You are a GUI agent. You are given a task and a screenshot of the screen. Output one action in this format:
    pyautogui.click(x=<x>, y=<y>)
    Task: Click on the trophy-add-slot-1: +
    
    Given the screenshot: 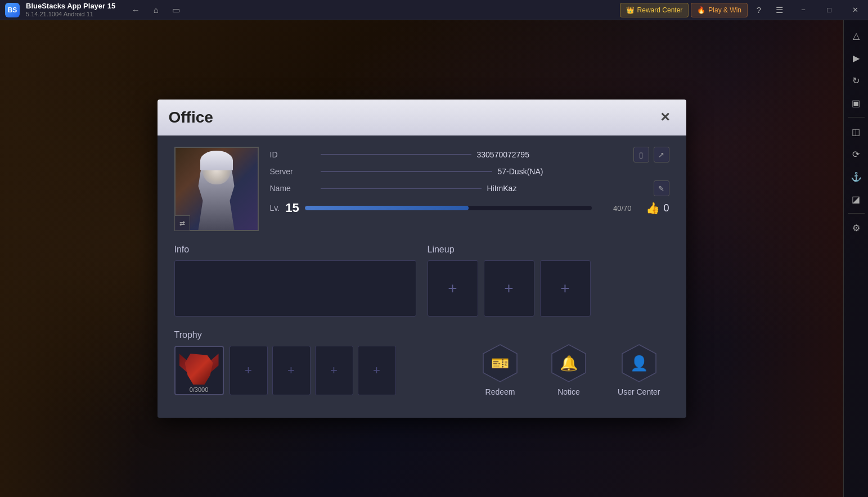 What is the action you would take?
    pyautogui.click(x=249, y=371)
    